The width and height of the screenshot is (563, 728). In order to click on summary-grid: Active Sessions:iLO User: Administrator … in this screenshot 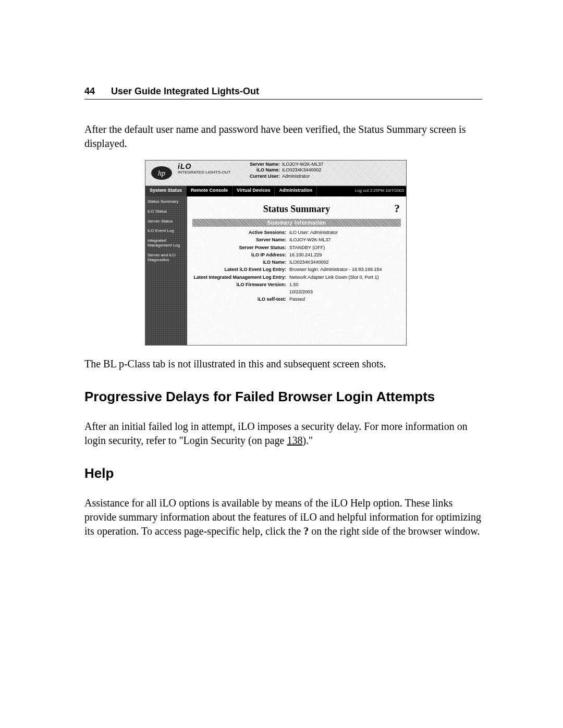, I will do `click(297, 266)`.